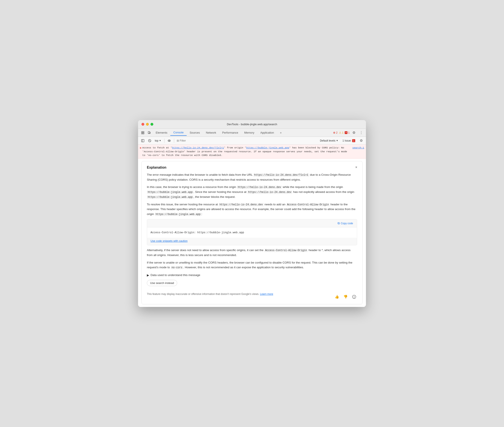 The width and height of the screenshot is (504, 427). Describe the element at coordinates (349, 133) in the screenshot. I see `tabbar-right: ⊗ 2 ⚠ 1 ✕ 1 ⚙ ⋮` at that location.